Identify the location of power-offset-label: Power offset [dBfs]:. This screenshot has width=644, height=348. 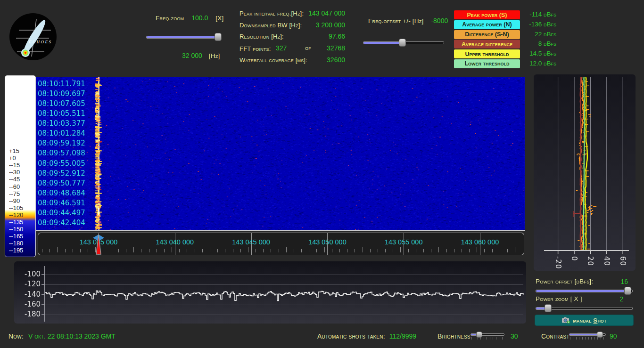
(564, 282).